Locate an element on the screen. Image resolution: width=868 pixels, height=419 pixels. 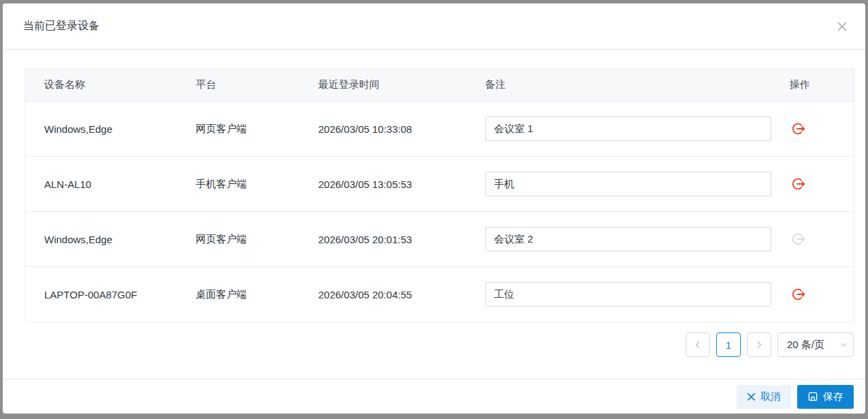
table-header-row: 设备名称 平台 最近登录时间 备注 操作 is located at coordinates (440, 85).